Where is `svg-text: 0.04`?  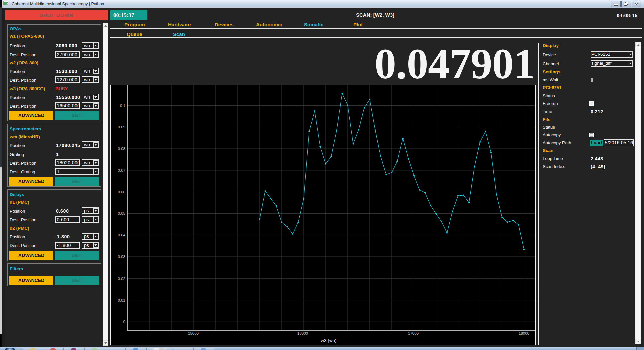 svg-text: 0.04 is located at coordinates (122, 235).